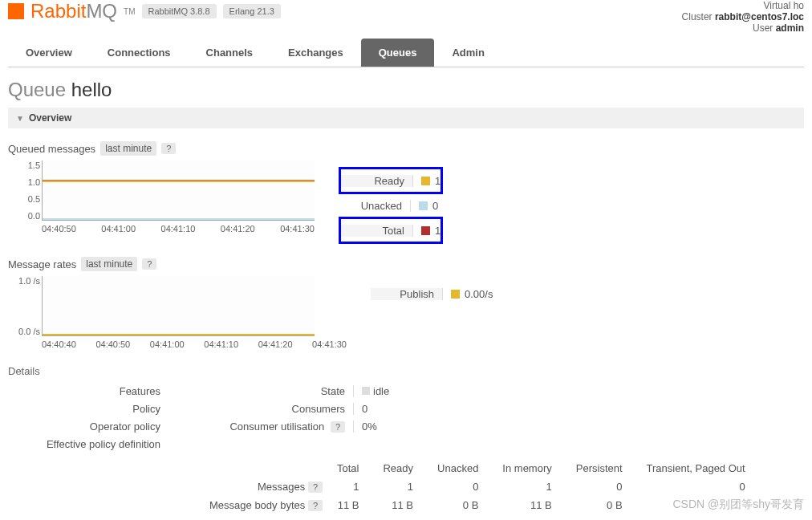 The height and width of the screenshot is (520, 812). I want to click on message-rates-legend: Publish0.00/s, so click(432, 294).